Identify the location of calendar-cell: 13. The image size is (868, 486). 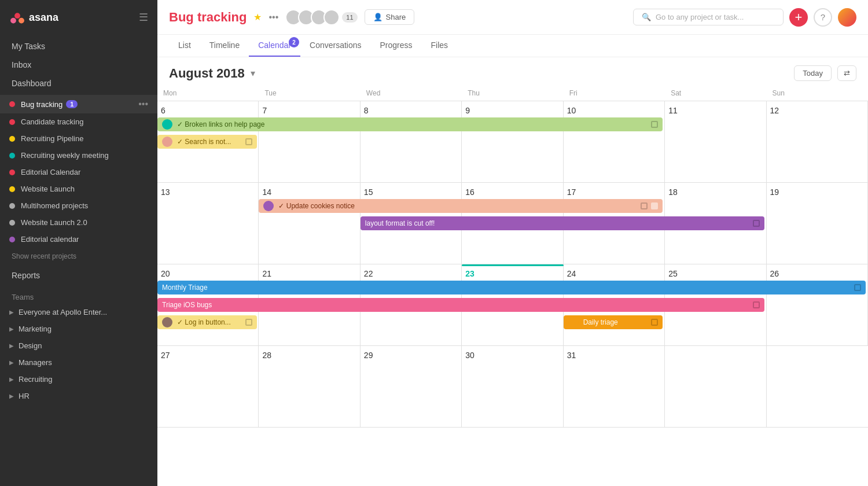
(208, 223).